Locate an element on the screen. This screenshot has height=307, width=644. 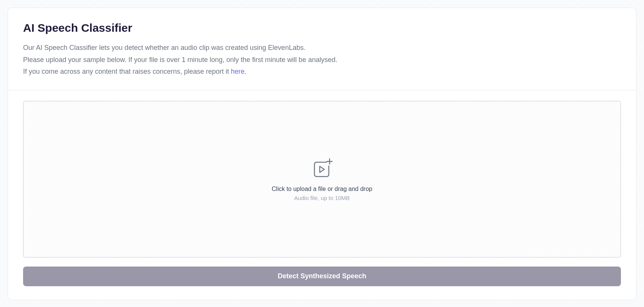
description: Our AI Speech Classifier lets you detect… is located at coordinates (322, 60).